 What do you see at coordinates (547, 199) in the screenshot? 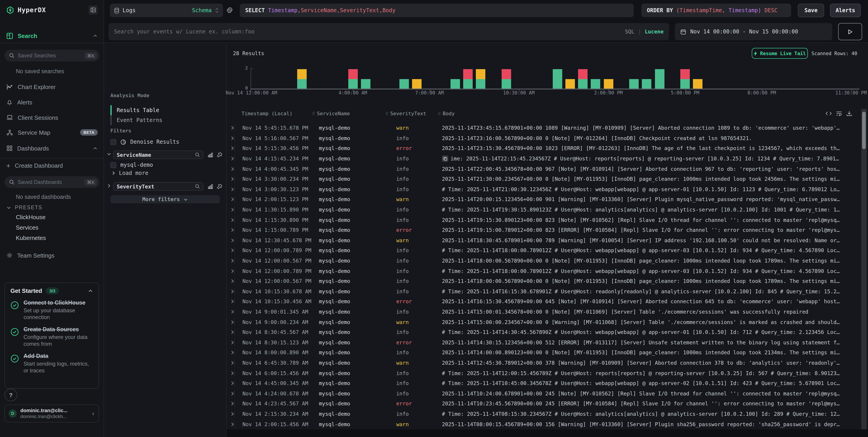
I see `log-row: Nov 14 2:00:15.123 PMmysql-demowarn2025-…` at bounding box center [547, 199].